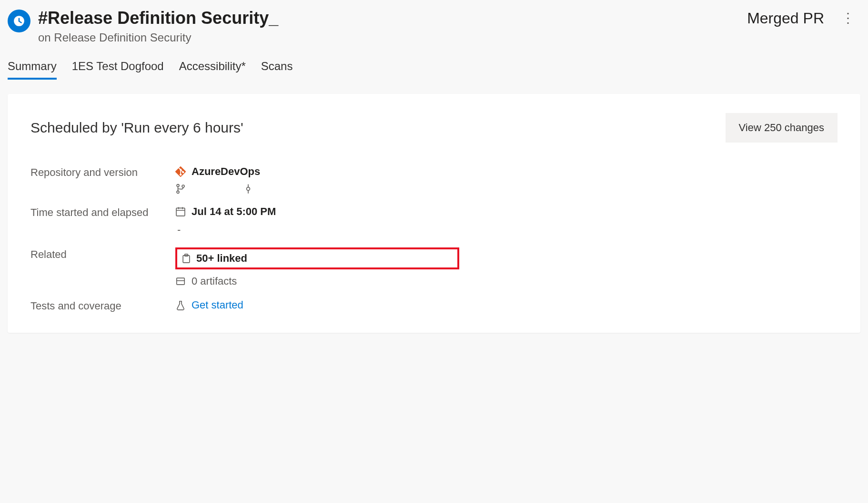  Describe the element at coordinates (781, 128) in the screenshot. I see `view-changes-button: View 250 changes` at that location.